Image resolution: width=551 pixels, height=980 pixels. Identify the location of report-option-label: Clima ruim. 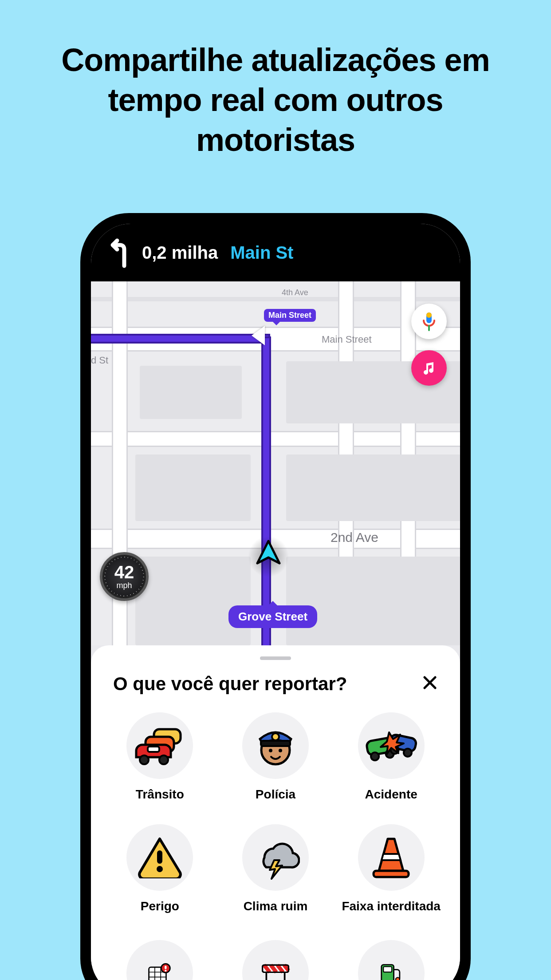
(276, 906).